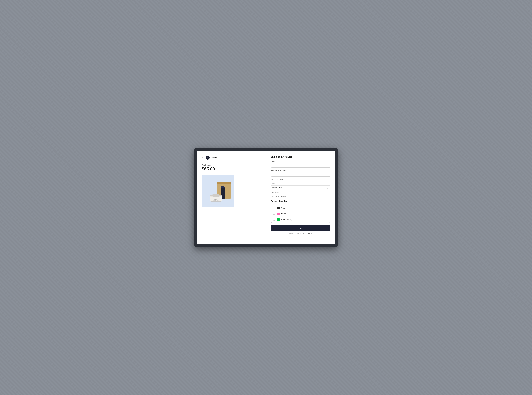 The width and height of the screenshot is (532, 395). What do you see at coordinates (266, 198) in the screenshot?
I see `device-frame: ← P Powdur Pay Powdur $65.00 powdur` at bounding box center [266, 198].